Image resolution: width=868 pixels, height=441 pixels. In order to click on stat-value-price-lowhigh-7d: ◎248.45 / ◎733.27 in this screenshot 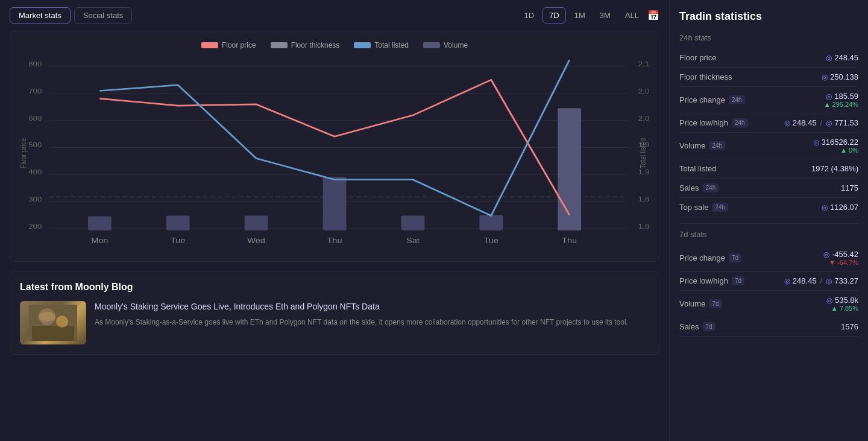, I will do `click(821, 281)`.